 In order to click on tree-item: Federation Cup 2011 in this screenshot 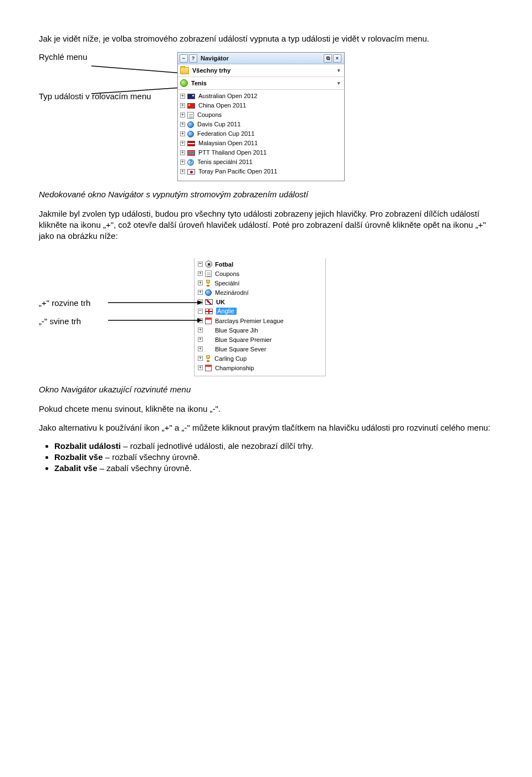, I will do `click(261, 134)`.